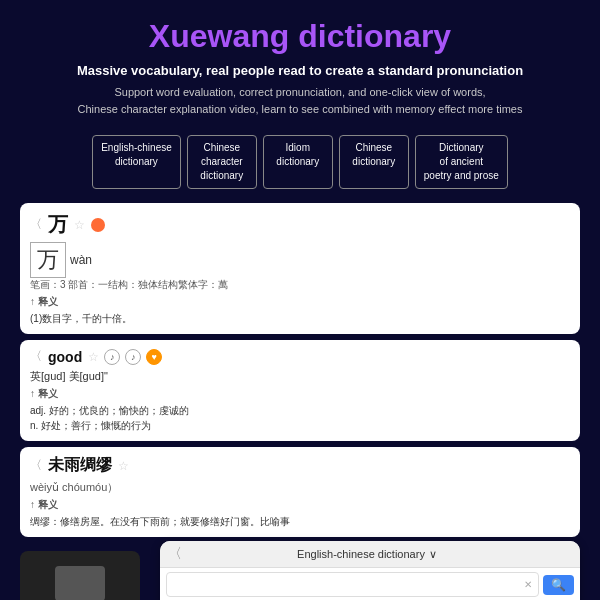 The height and width of the screenshot is (600, 600). I want to click on tab-english-chinese: English-chinesedictionary, so click(136, 162).